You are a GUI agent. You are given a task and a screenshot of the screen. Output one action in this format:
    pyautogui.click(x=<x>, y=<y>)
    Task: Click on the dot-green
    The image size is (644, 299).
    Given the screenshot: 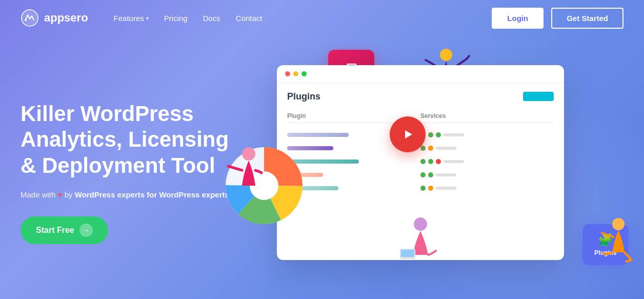 What is the action you would take?
    pyautogui.click(x=304, y=74)
    